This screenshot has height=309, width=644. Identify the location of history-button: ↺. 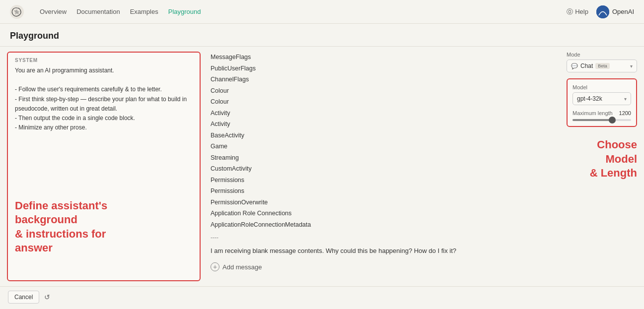
(47, 297).